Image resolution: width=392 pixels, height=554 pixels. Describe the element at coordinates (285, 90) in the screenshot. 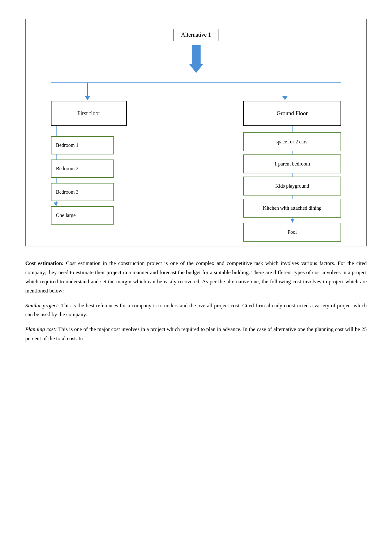

I see `right-vertical-line` at that location.